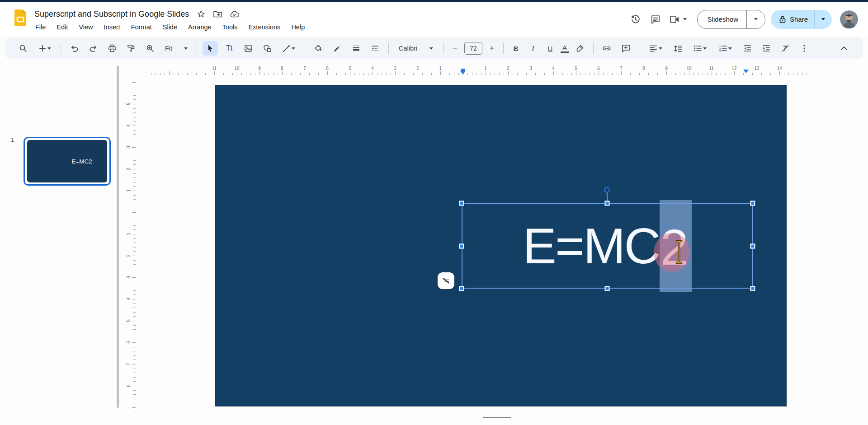 The height and width of the screenshot is (425, 868). I want to click on align-caret-icon, so click(660, 49).